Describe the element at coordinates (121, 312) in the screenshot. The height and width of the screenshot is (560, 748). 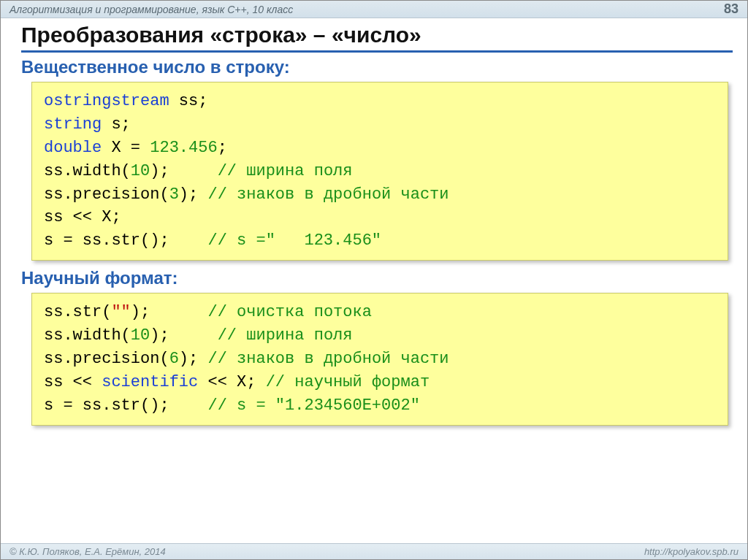
I see `code-string: ""` at that location.